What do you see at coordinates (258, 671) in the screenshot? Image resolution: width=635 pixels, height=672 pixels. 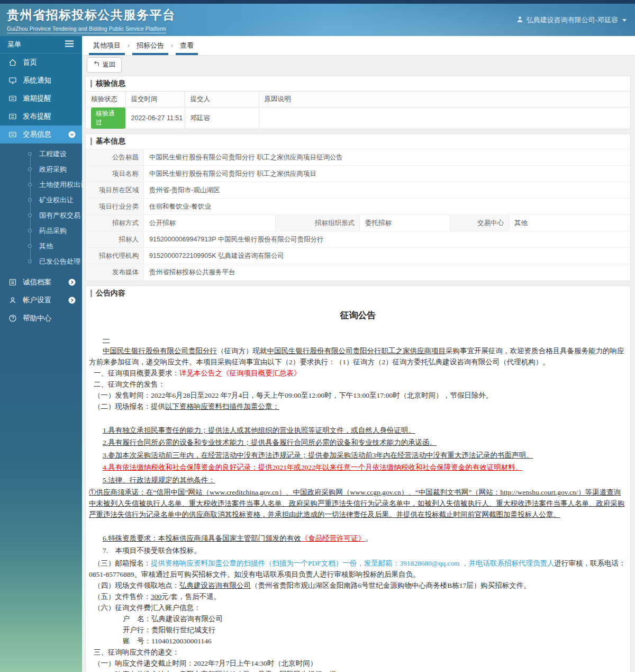 I see `text-segment: 贵阳市高新区长岭南路33号天一国际民生银行21楼` at bounding box center [258, 671].